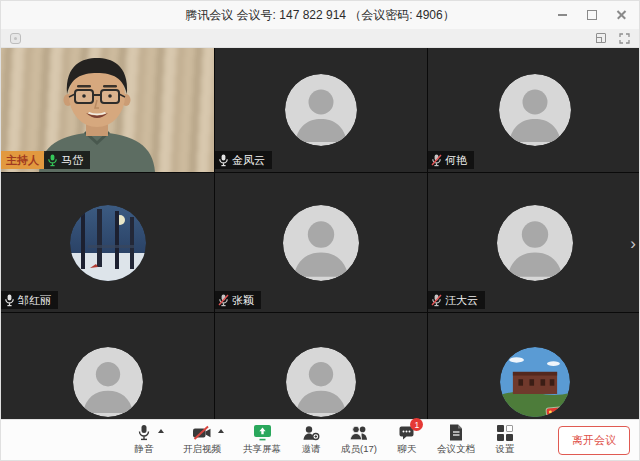 The width and height of the screenshot is (640, 461). Describe the element at coordinates (624, 38) in the screenshot. I see `fullscreen-icon` at that location.